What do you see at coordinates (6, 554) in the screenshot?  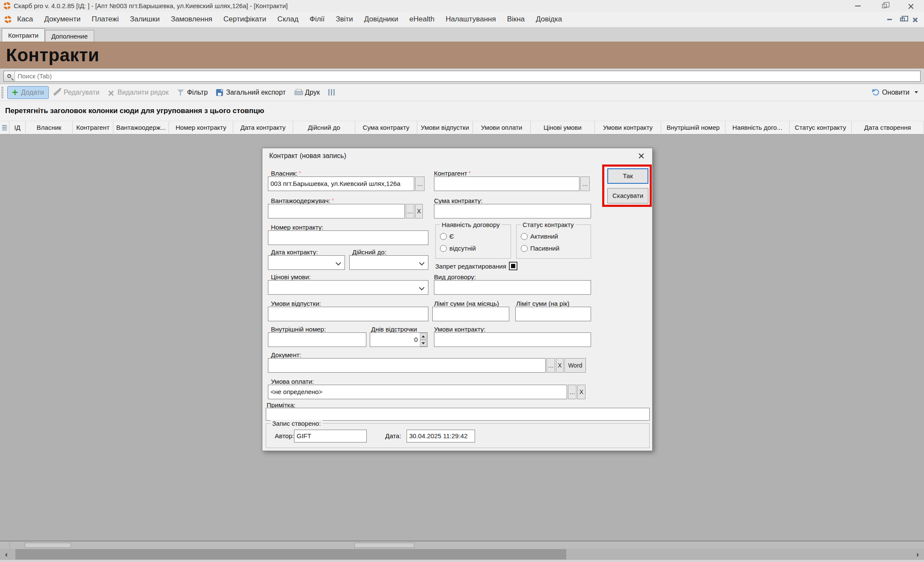 I see `scroll-left-button: ‹` at bounding box center [6, 554].